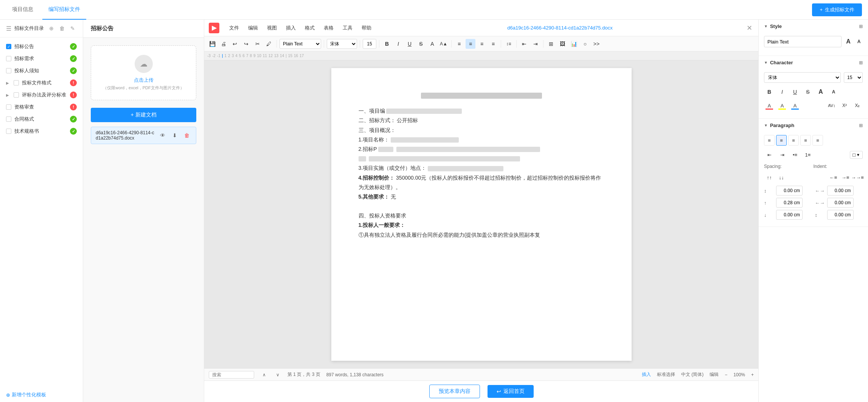 The image size is (868, 402). I want to click on add-template-btn: ⊕ 新增个性化模板, so click(42, 395).